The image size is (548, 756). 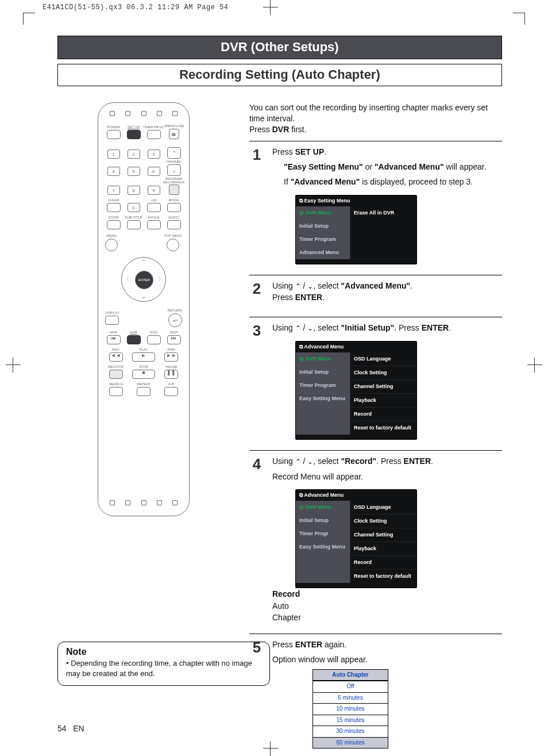 I want to click on remote-button-subtitle, so click(x=134, y=225).